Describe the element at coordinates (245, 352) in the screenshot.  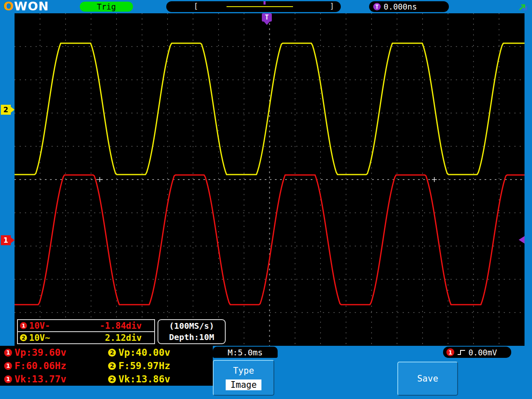
I see `timebase-readout: M:5.0ms` at that location.